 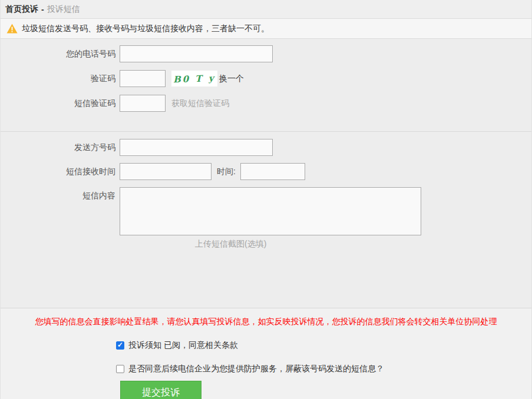 What do you see at coordinates (266, 54) in the screenshot?
I see `phone-row: 您的电话号码` at bounding box center [266, 54].